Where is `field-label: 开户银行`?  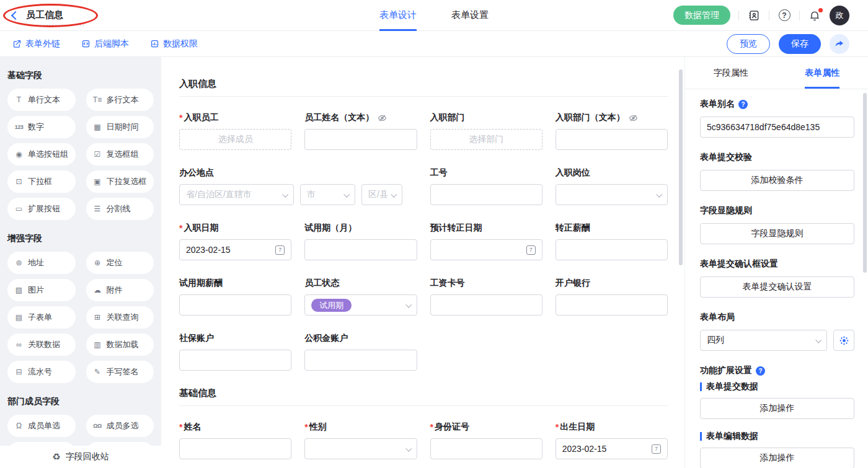
field-label: 开户银行 is located at coordinates (611, 283).